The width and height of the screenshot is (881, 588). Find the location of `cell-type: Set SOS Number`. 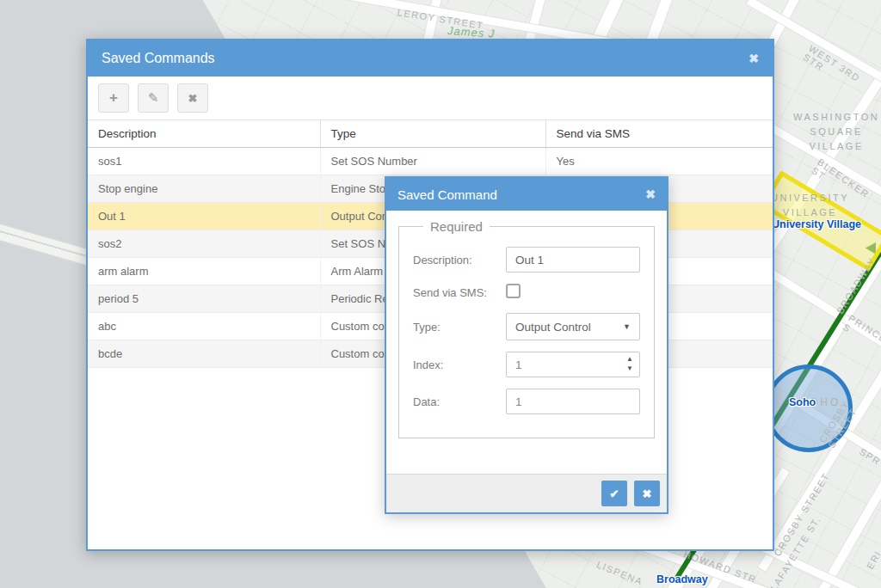

cell-type: Set SOS Number is located at coordinates (433, 162).